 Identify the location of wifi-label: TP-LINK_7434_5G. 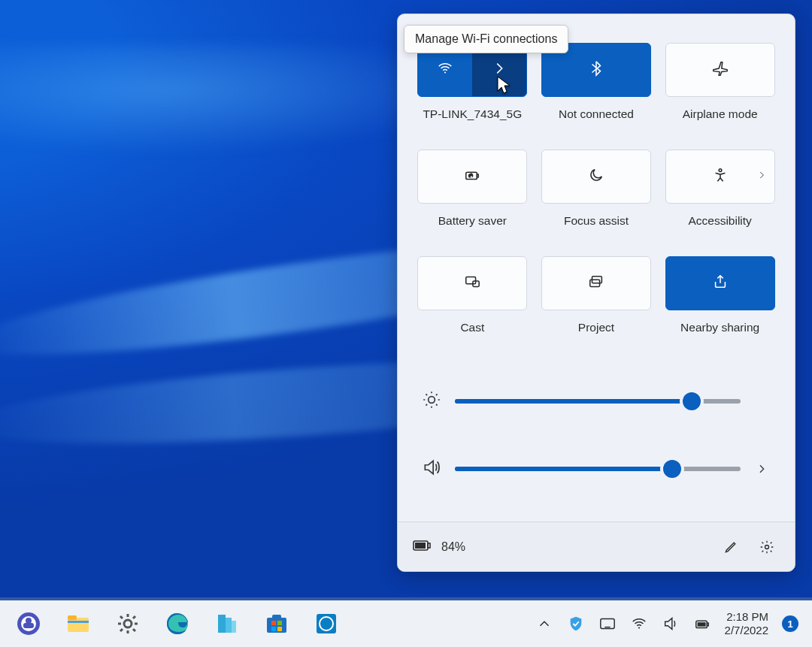
(472, 114).